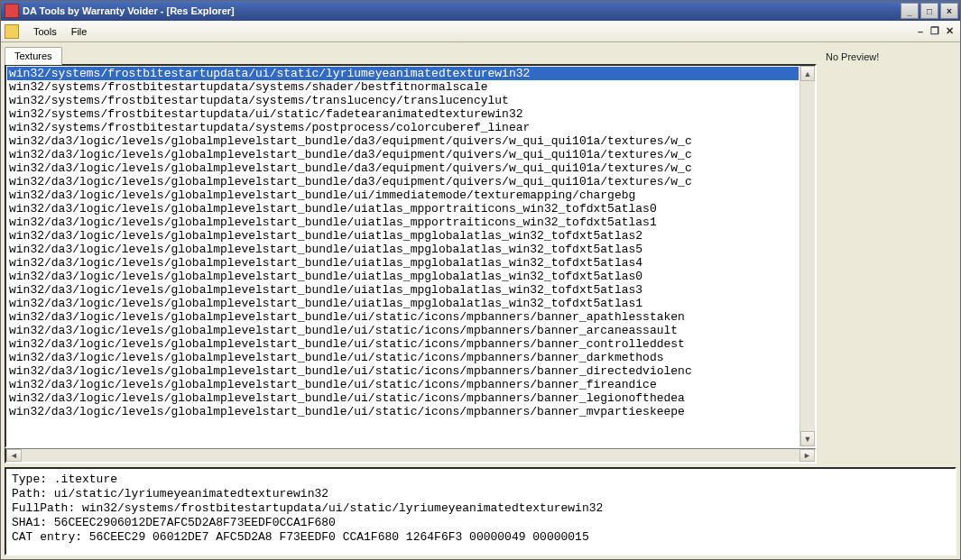 Image resolution: width=961 pixels, height=560 pixels. I want to click on menubar: Tools File – ❐ ✕, so click(480, 32).